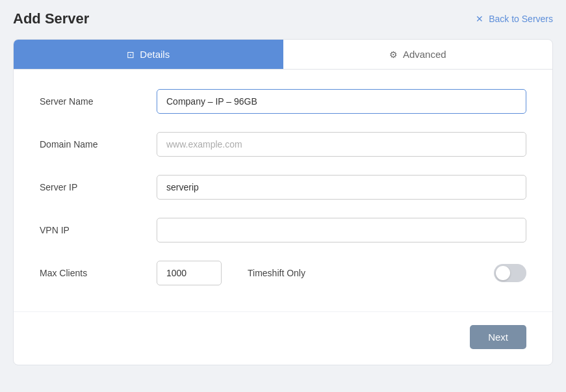 This screenshot has width=566, height=392. Describe the element at coordinates (277, 273) in the screenshot. I see `timeshift-label: Timeshift Only` at that location.